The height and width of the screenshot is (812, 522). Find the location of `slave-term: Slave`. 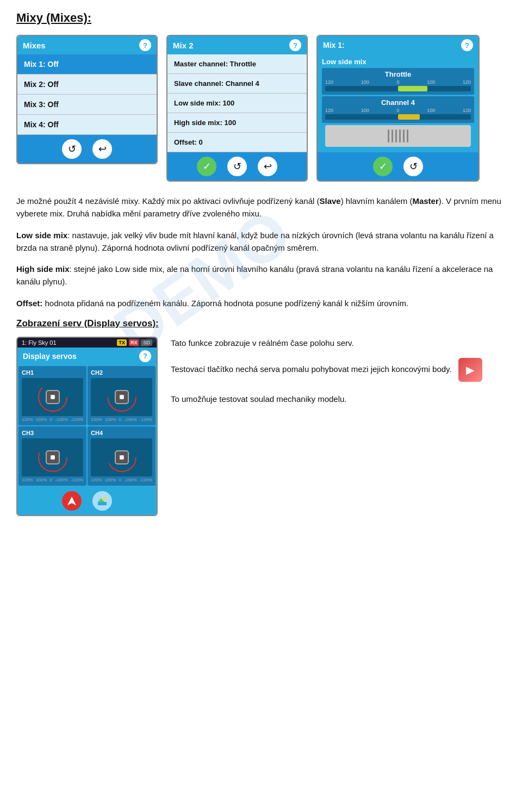

slave-term: Slave is located at coordinates (330, 201).